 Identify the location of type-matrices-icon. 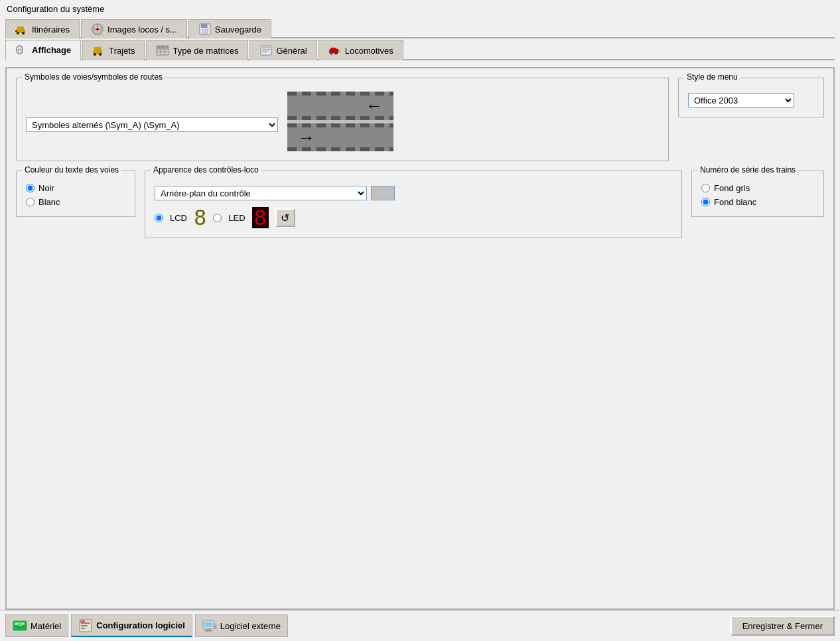
(163, 50).